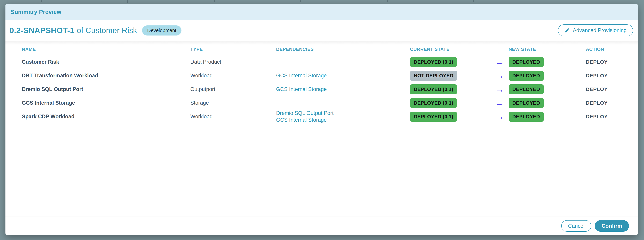 The width and height of the screenshot is (644, 240). What do you see at coordinates (106, 89) in the screenshot?
I see `row-name: Dremio SQL Output Port` at bounding box center [106, 89].